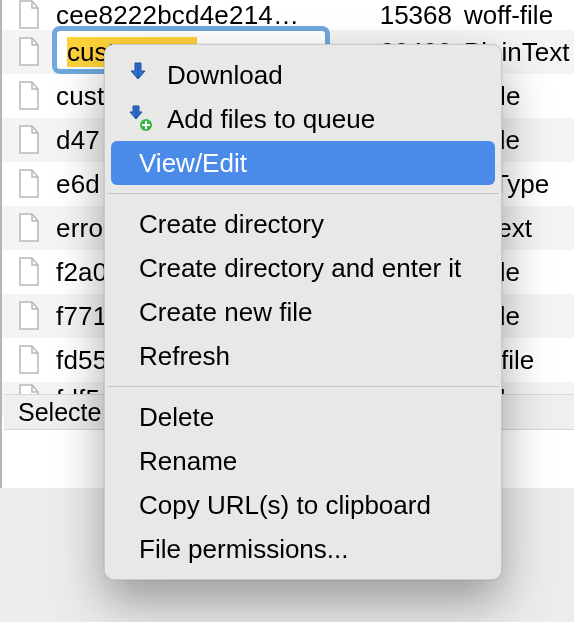 Image resolution: width=574 pixels, height=622 pixels. Describe the element at coordinates (60, 412) in the screenshot. I see `status-text: Selecte` at that location.